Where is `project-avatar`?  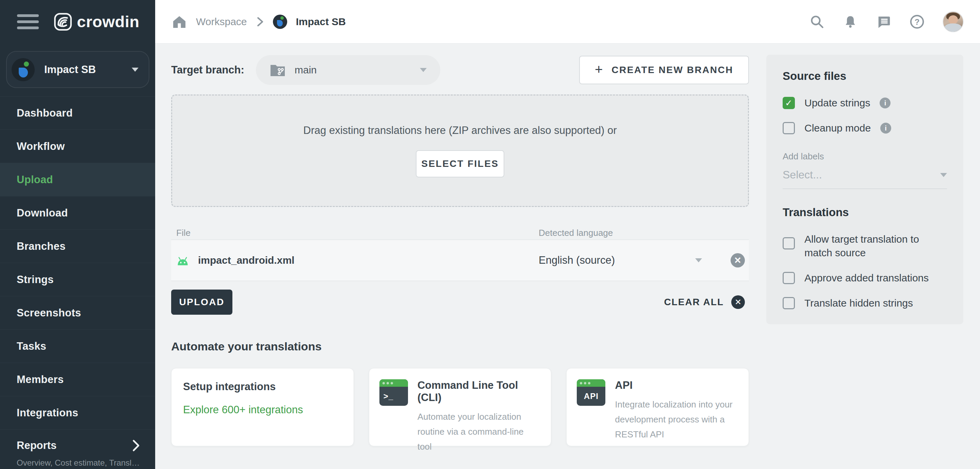 project-avatar is located at coordinates (23, 70).